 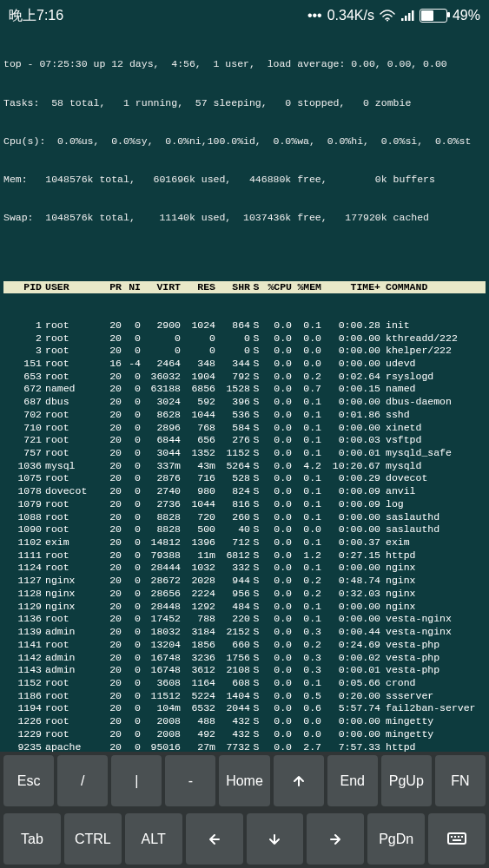 What do you see at coordinates (351, 582) in the screenshot?
I see `cell-time: 0:48.74` at bounding box center [351, 582].